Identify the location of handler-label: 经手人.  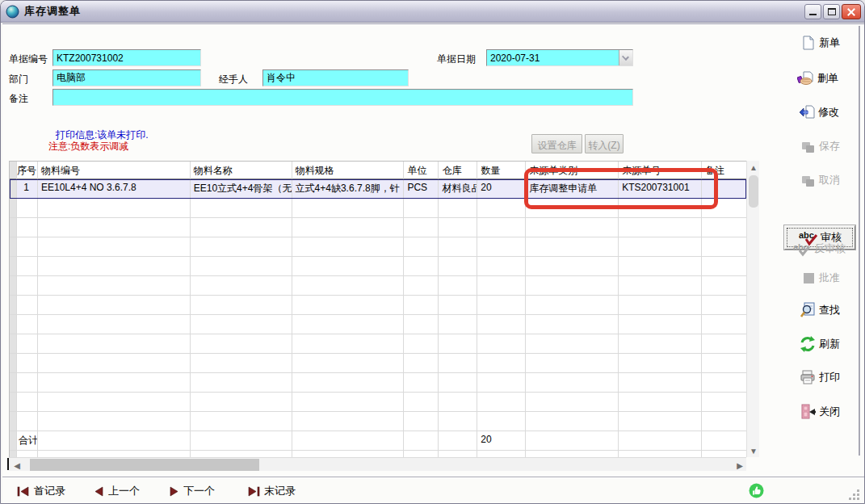
(233, 79).